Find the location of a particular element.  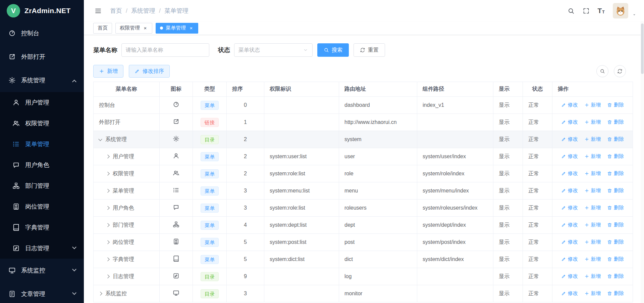

sidebar-item: 菜单管理 is located at coordinates (42, 144).